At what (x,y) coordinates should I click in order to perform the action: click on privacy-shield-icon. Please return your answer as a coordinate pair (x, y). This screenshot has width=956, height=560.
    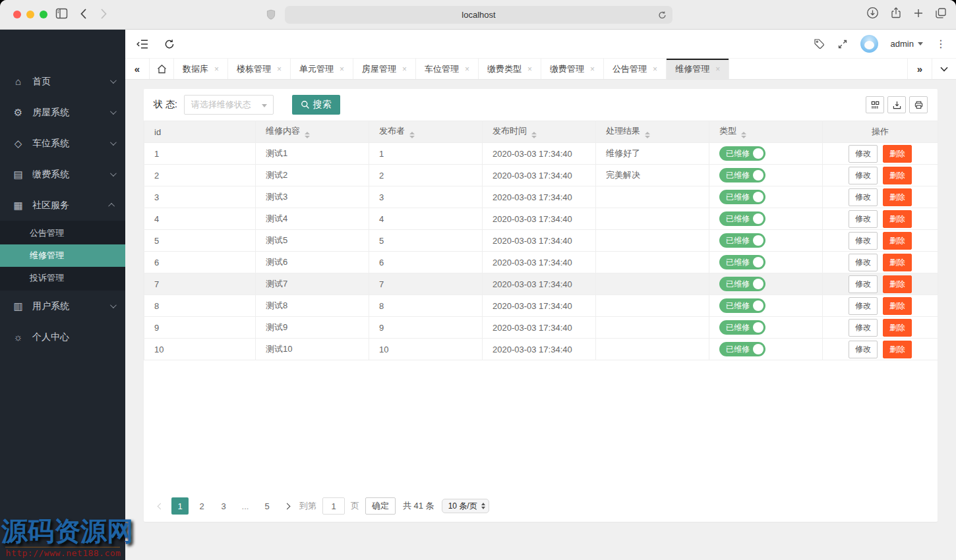
    Looking at the image, I should click on (271, 14).